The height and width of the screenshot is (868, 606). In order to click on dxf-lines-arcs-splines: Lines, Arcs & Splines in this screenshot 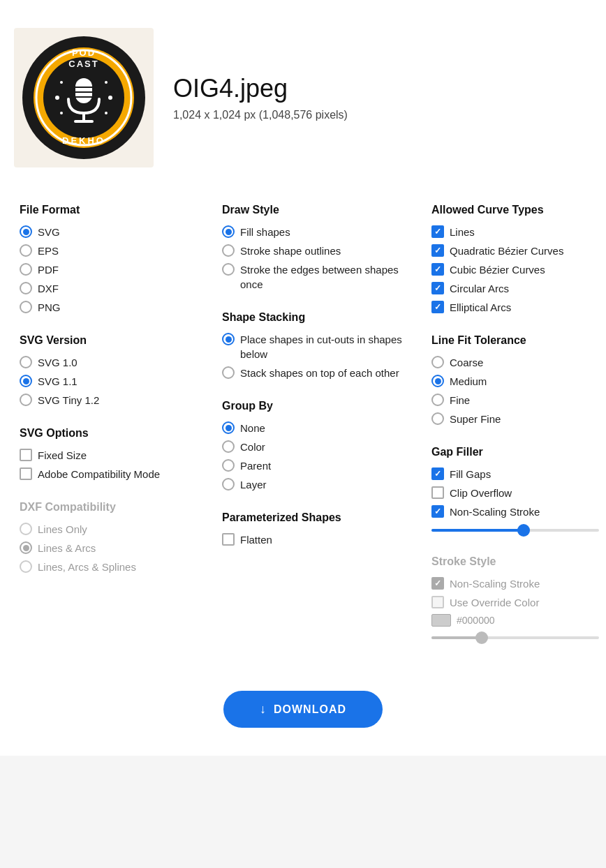, I will do `click(114, 567)`.